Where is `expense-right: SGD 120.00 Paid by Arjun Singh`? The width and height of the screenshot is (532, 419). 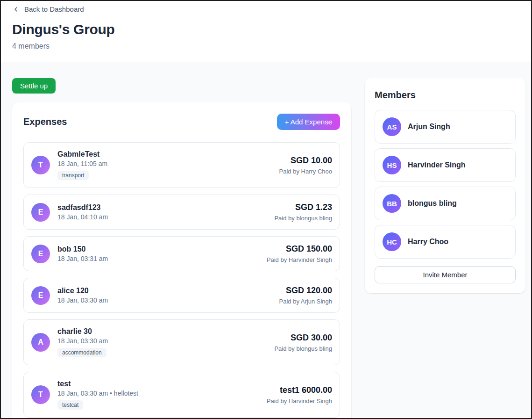
expense-right: SGD 120.00 Paid by Arjun Singh is located at coordinates (305, 296).